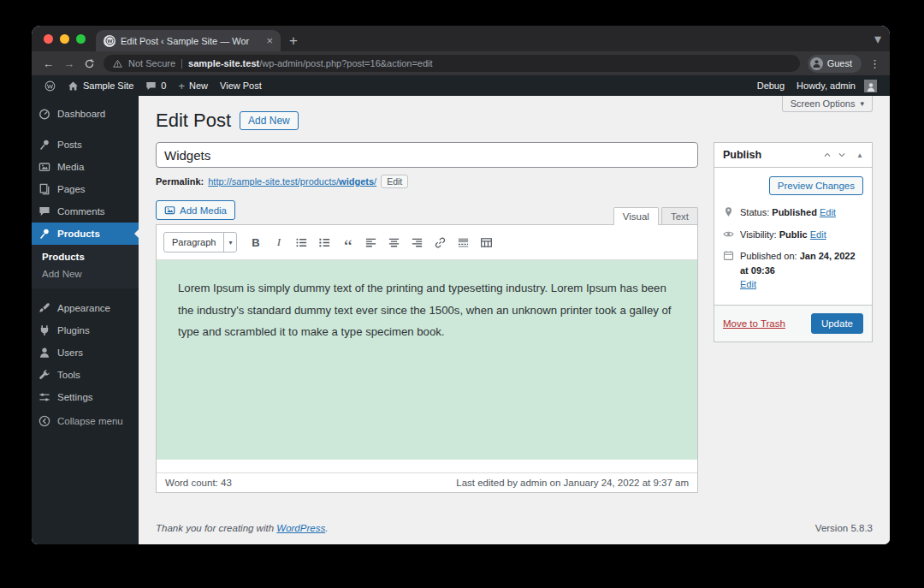  What do you see at coordinates (44, 167) in the screenshot?
I see `media-icon` at bounding box center [44, 167].